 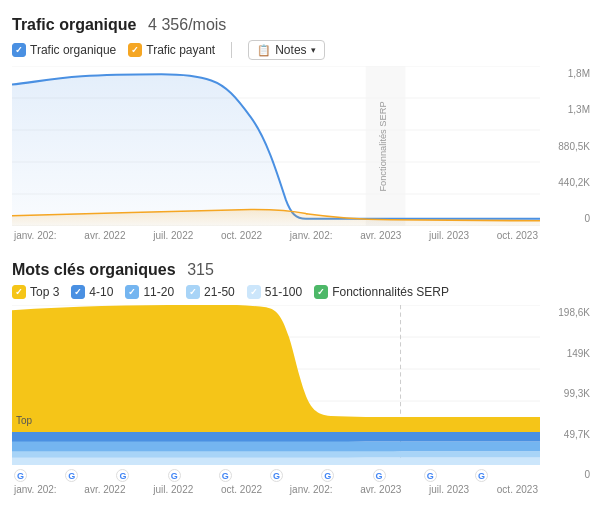 What do you see at coordinates (64, 50) in the screenshot?
I see `legend-organic: ✓ Trafic organique` at bounding box center [64, 50].